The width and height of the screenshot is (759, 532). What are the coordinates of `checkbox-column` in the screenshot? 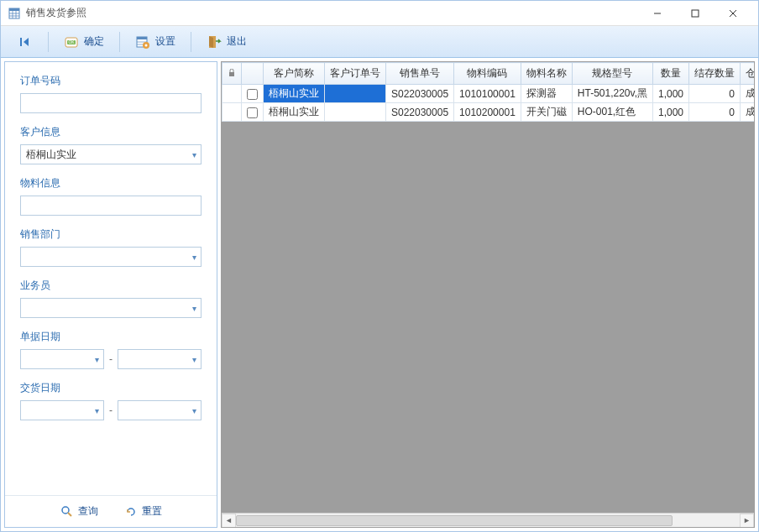 It's located at (253, 74).